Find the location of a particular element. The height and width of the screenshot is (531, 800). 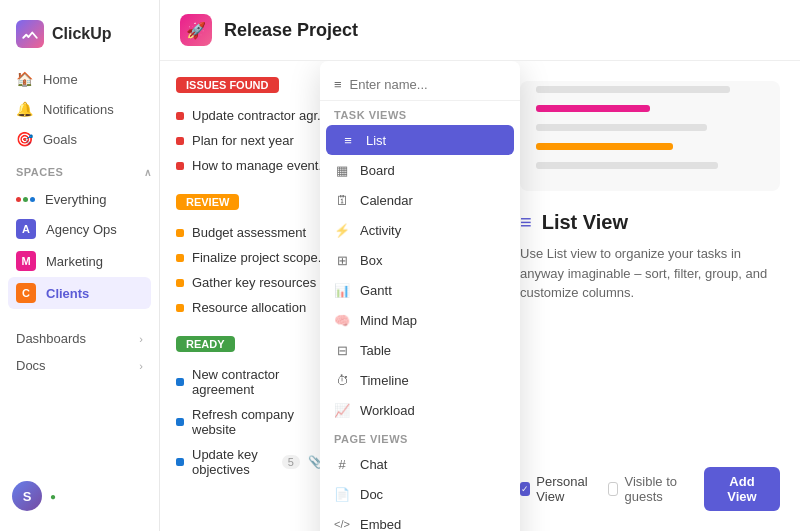

dropdown-item-label: Doc is located at coordinates (372, 494).